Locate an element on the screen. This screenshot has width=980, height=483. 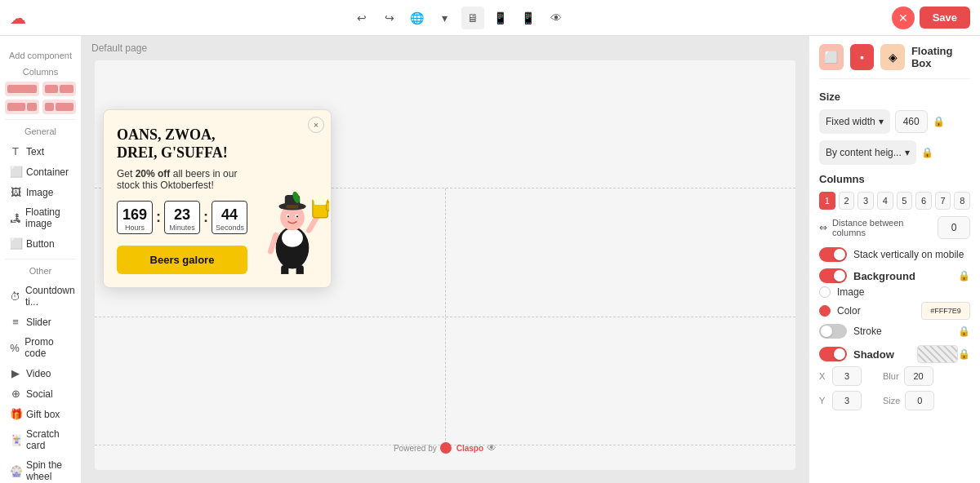
col-num-3: 3 is located at coordinates (866, 201).